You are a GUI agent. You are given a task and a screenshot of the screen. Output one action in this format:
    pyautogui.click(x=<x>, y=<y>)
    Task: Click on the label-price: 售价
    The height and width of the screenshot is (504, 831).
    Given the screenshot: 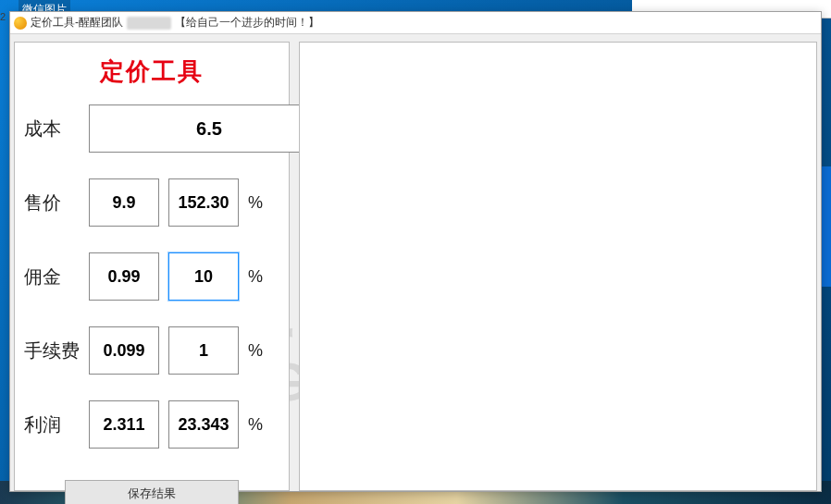 What is the action you would take?
    pyautogui.click(x=52, y=203)
    